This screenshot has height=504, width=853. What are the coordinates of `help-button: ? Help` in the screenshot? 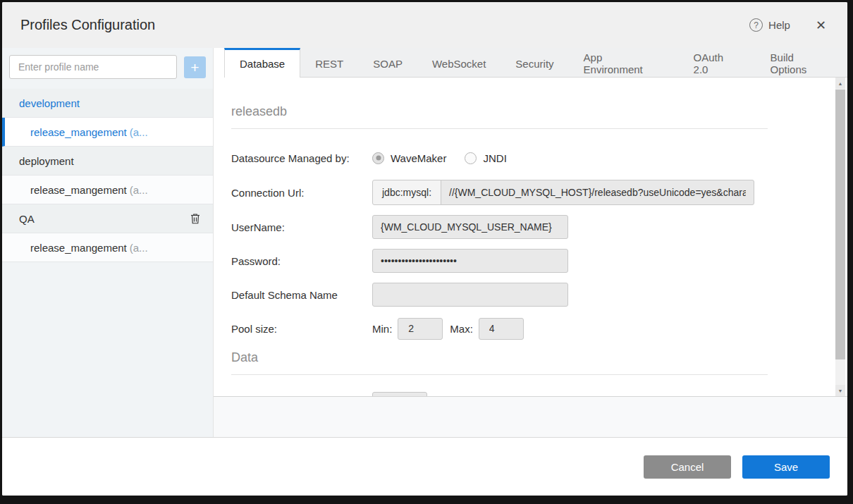 It's located at (770, 25).